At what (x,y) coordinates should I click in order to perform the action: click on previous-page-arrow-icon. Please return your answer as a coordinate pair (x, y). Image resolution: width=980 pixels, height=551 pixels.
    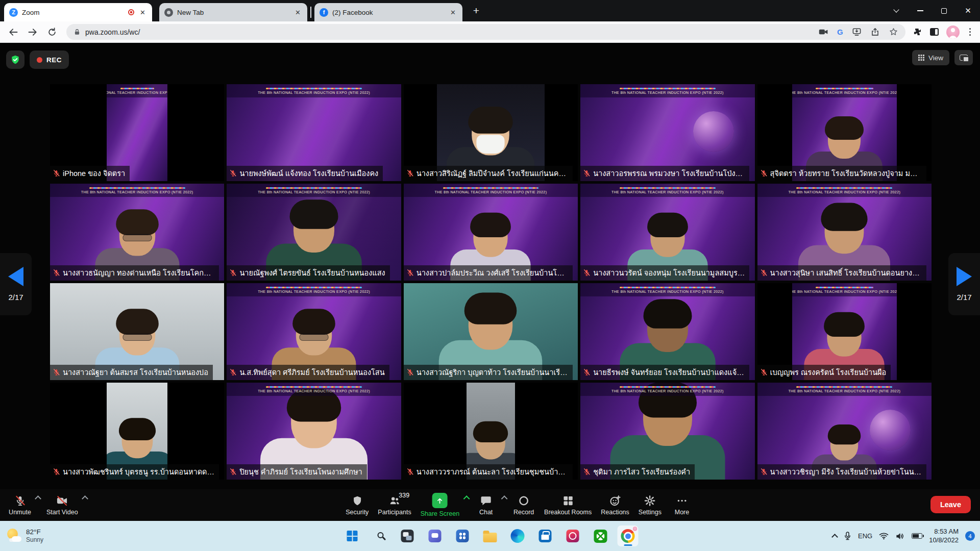
    Looking at the image, I should click on (16, 277).